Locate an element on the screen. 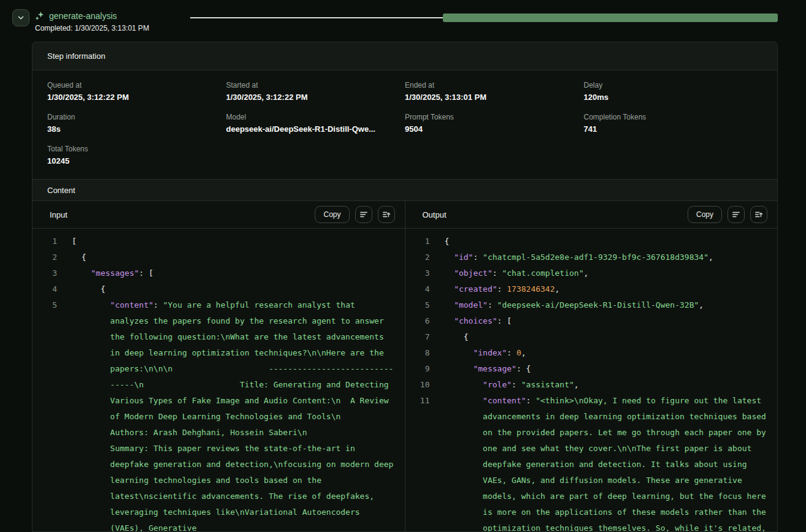 Image resolution: width=806 pixels, height=532 pixels. field-value: 38s is located at coordinates (137, 129).